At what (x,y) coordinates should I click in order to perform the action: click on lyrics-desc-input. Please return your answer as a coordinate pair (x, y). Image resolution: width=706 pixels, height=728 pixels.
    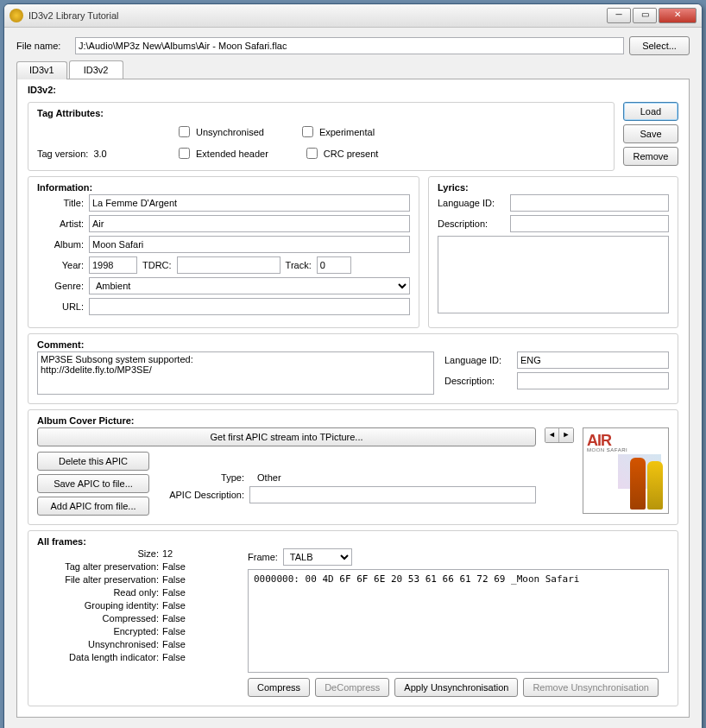
    Looking at the image, I should click on (589, 224).